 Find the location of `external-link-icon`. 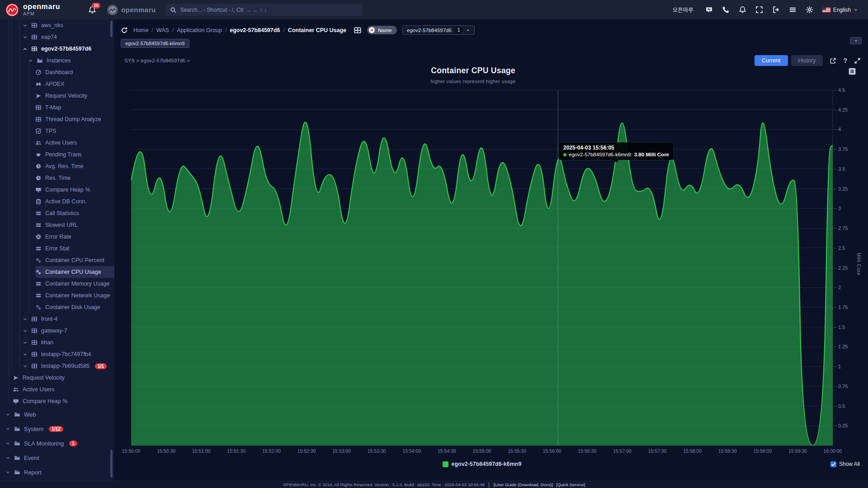

external-link-icon is located at coordinates (833, 61).